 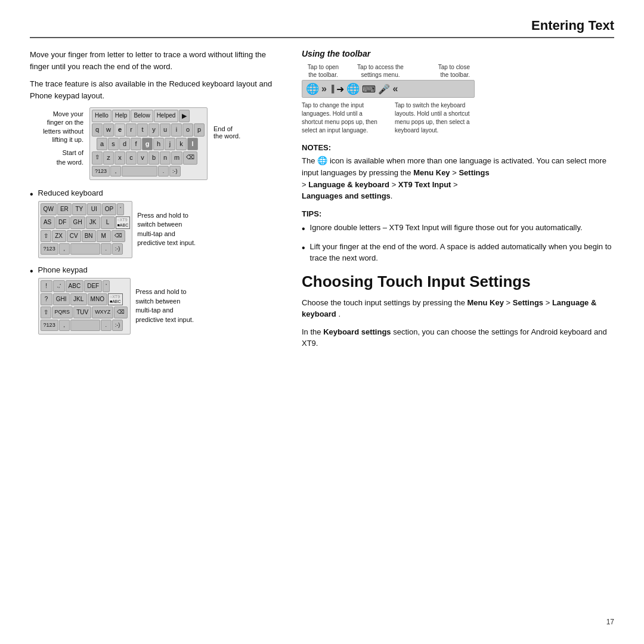 I want to click on p-key-q2: ?, so click(x=47, y=299).